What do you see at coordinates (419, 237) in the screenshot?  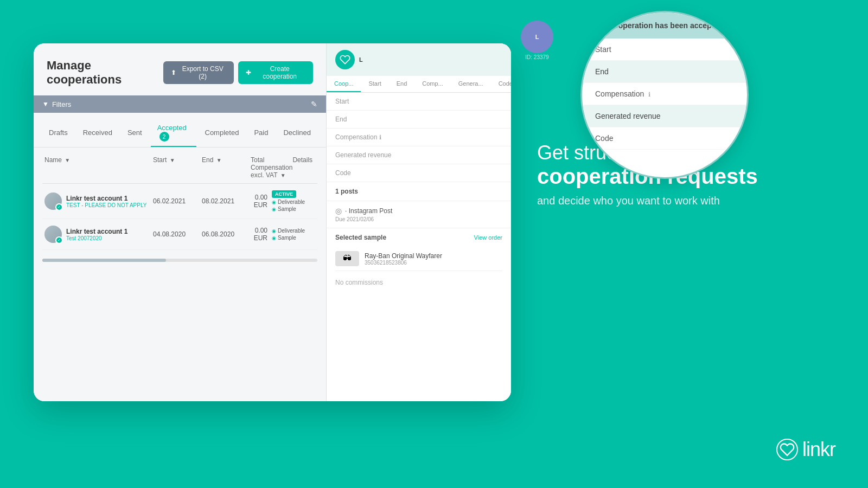 I see `sample-header: Selected sample View order` at bounding box center [419, 237].